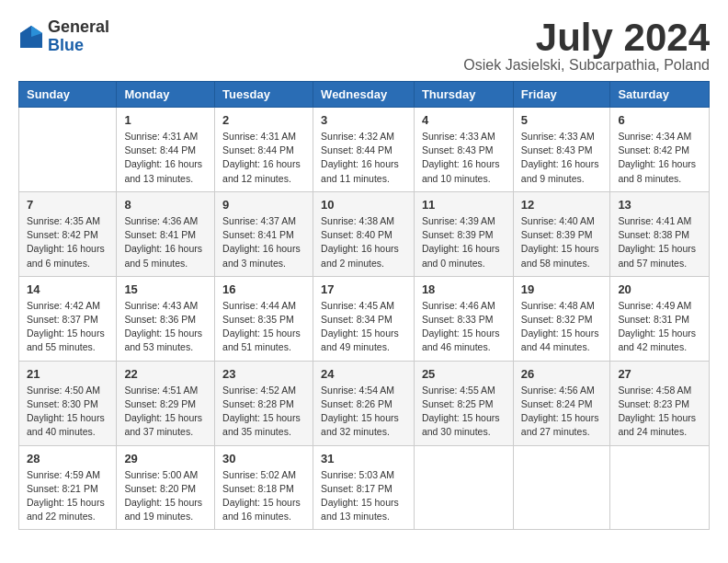 This screenshot has height=563, width=728. I want to click on day-number: 14, so click(68, 289).